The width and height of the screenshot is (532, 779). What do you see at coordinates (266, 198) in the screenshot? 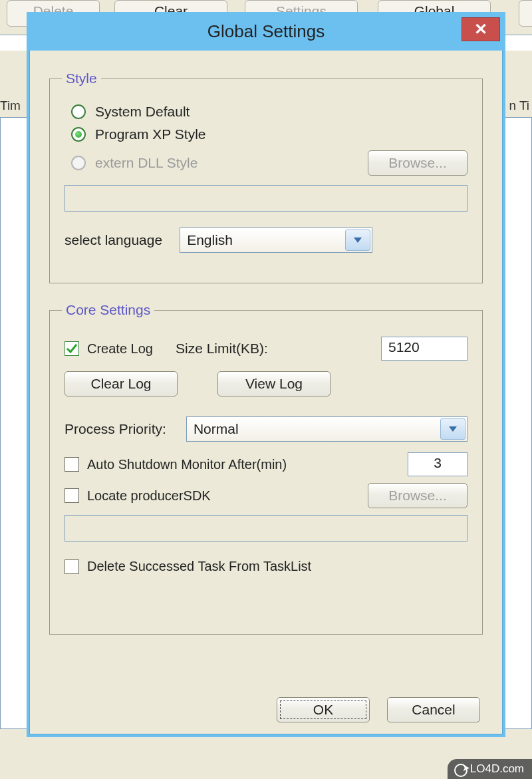
I see `dll-path-input` at bounding box center [266, 198].